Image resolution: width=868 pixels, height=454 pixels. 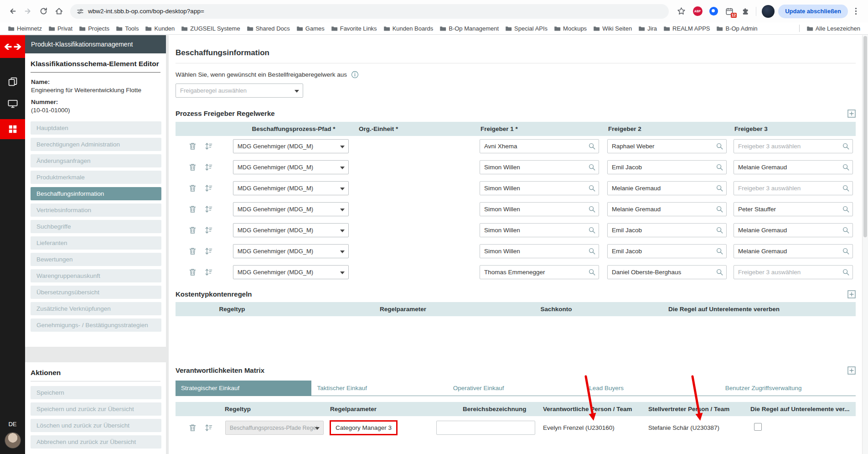 What do you see at coordinates (856, 11) in the screenshot?
I see `browser-menu-button` at bounding box center [856, 11].